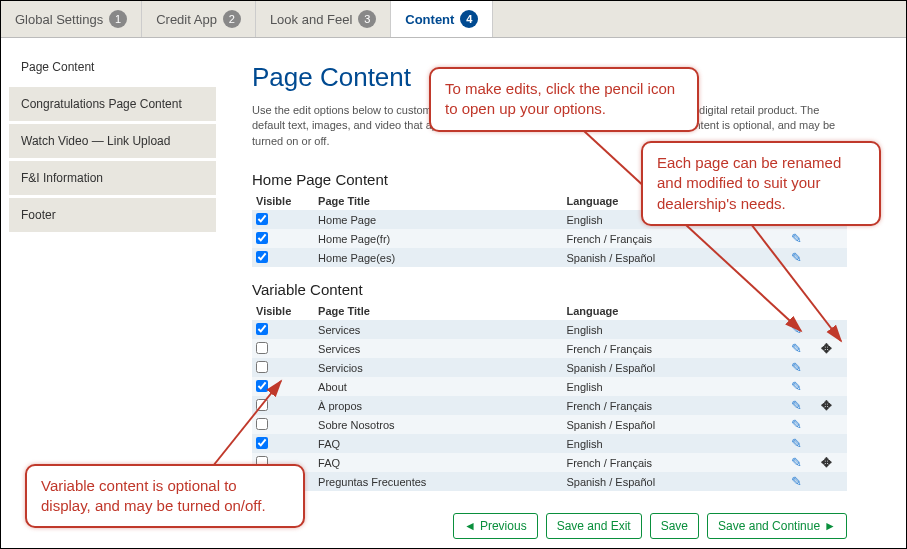  I want to click on tab-number-icon: 1, so click(118, 19).